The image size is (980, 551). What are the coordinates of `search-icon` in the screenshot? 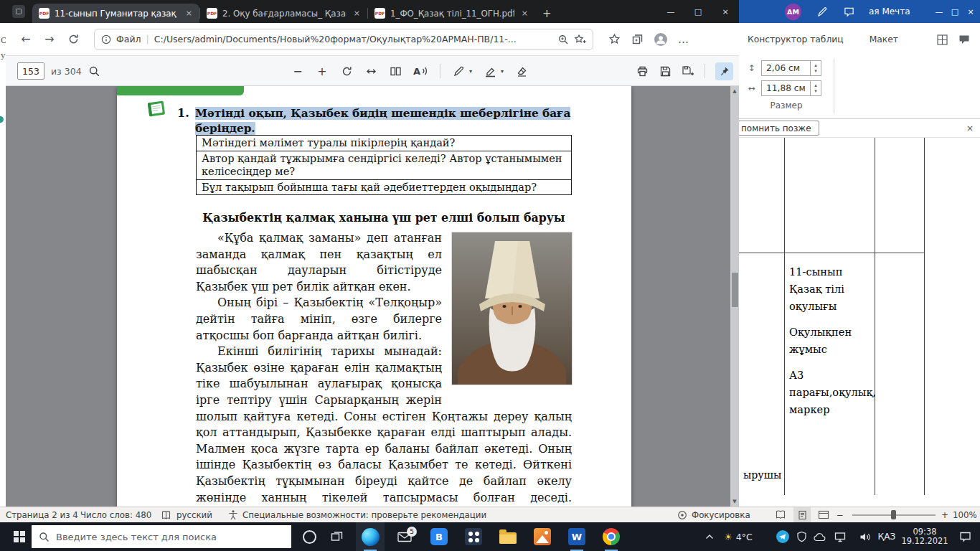 It's located at (95, 72).